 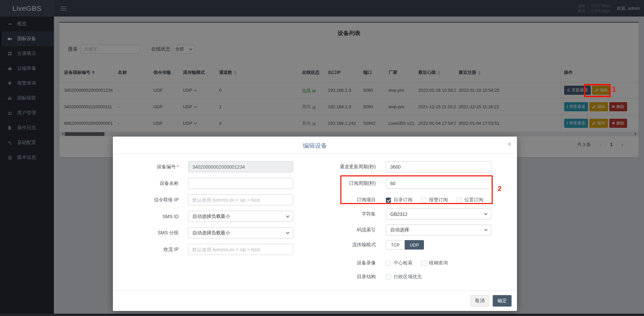 What do you see at coordinates (178, 167) in the screenshot?
I see `required-asterisk: *` at bounding box center [178, 167].